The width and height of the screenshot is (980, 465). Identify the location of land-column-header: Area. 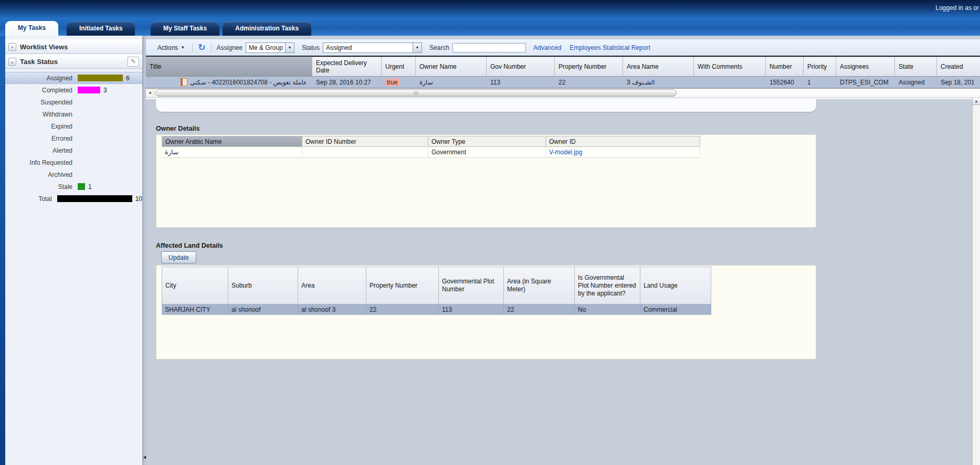
(332, 286).